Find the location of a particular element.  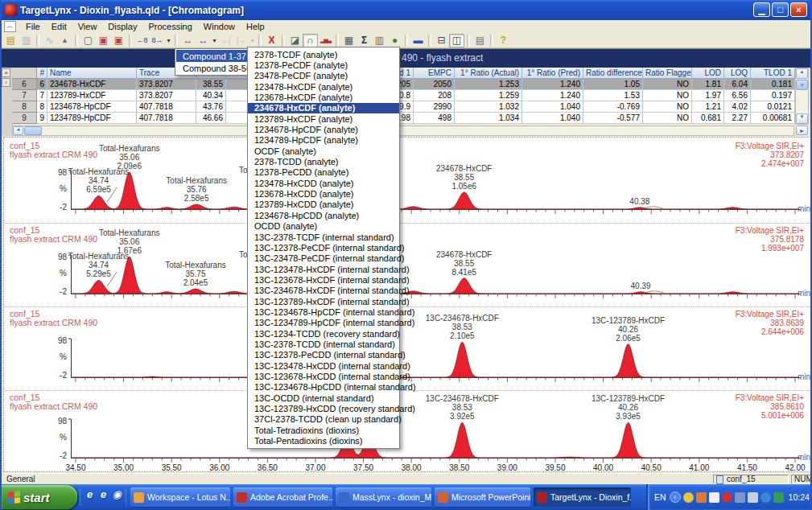

compound-menu-item: OCDF (analyte) is located at coordinates (324, 151).